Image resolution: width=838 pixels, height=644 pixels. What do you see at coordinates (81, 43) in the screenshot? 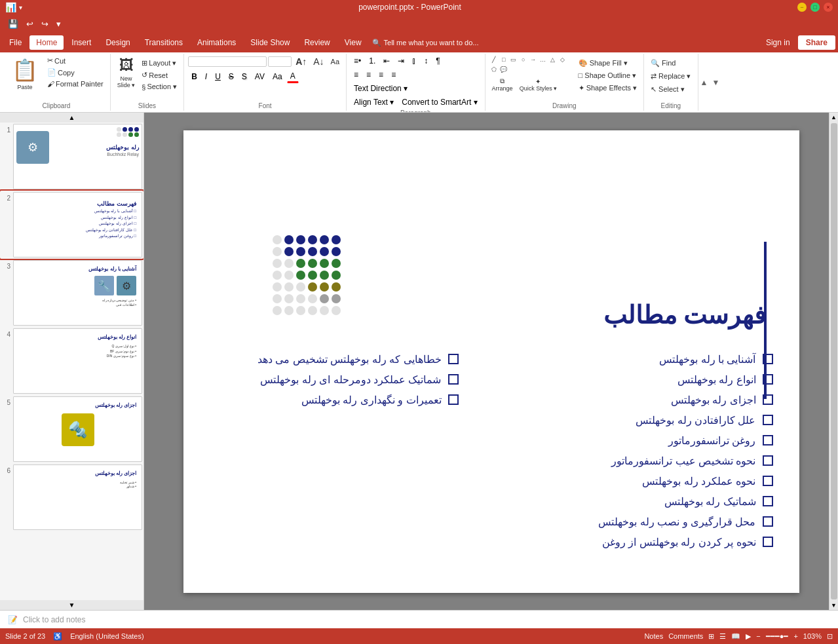
I see `menu-insert: Insert` at bounding box center [81, 43].